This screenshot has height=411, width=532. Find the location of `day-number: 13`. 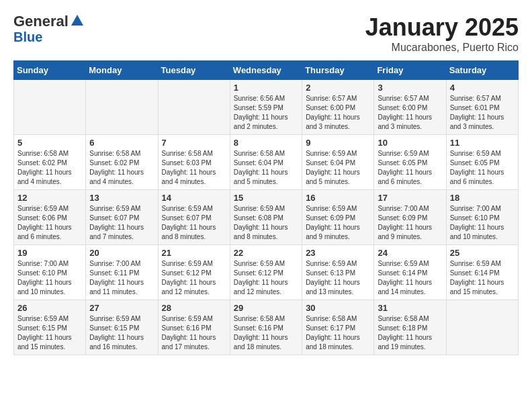

day-number: 13 is located at coordinates (122, 197).